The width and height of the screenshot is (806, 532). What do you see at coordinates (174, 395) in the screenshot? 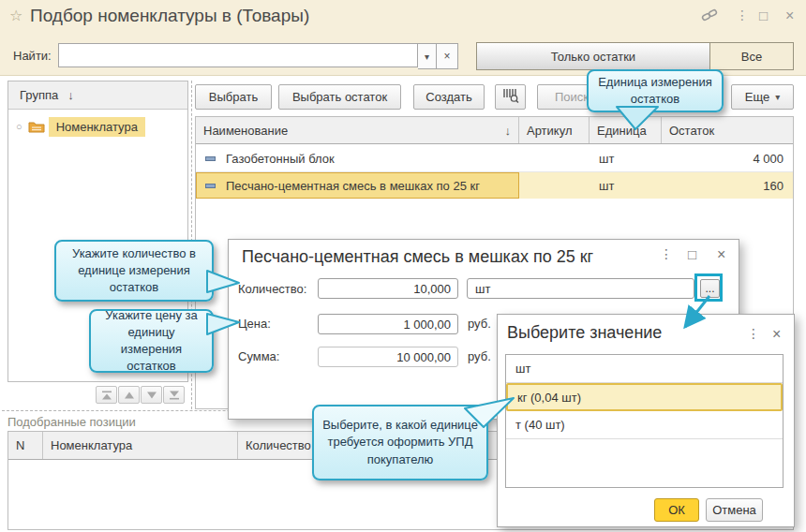
I see `move-bottom-button` at bounding box center [174, 395].